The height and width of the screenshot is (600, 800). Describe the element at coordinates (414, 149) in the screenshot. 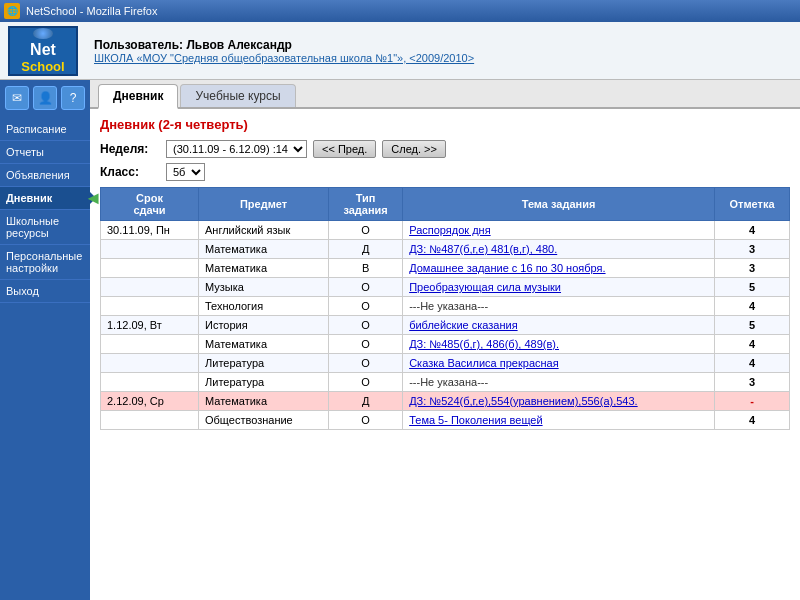

I see `next-button: След. >>` at that location.